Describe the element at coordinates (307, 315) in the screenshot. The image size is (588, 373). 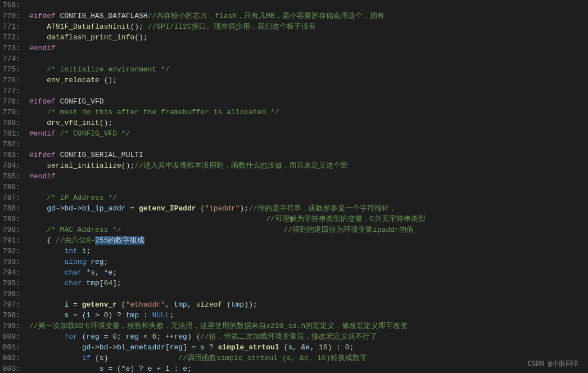
I see `line-content: s = (i > 0) ? tmp : NULL;` at that location.